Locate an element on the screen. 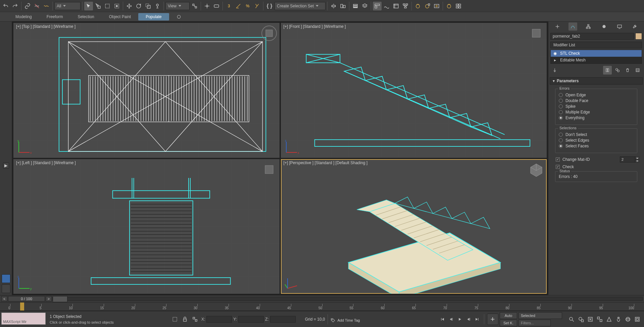  link-button is located at coordinates (28, 6).